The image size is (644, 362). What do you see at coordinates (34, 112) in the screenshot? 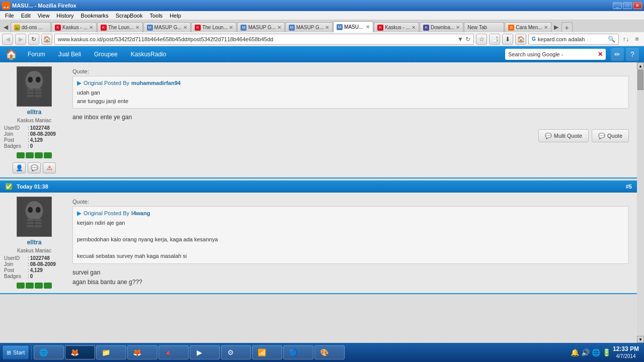
I see `username-1: elltra` at bounding box center [34, 112].